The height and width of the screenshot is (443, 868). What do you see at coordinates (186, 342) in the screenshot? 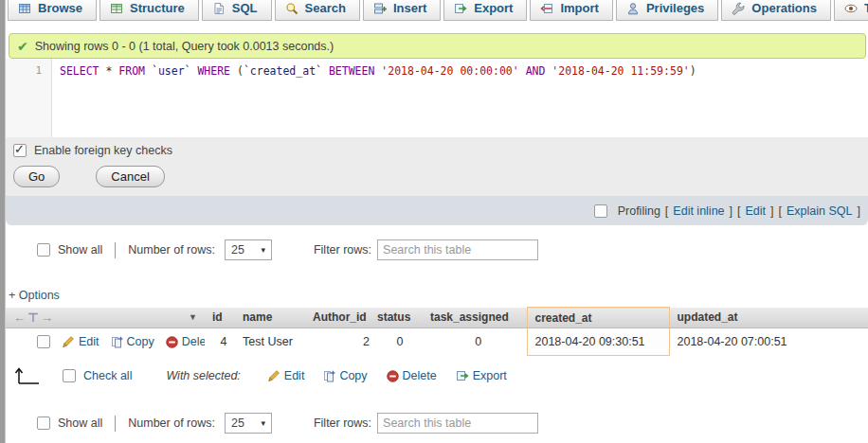
I see `row-delete-link: Delete` at bounding box center [186, 342].